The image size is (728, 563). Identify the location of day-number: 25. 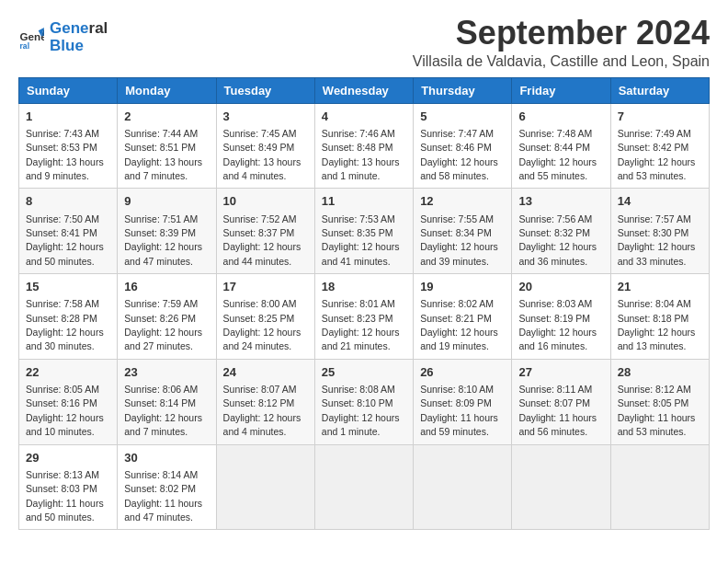
(364, 373).